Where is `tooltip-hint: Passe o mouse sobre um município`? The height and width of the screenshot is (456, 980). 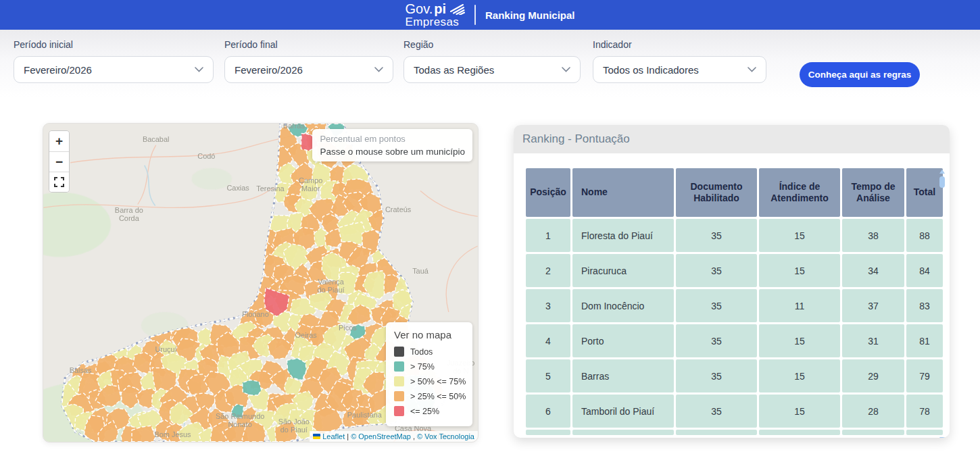 tooltip-hint: Passe o mouse sobre um município is located at coordinates (392, 151).